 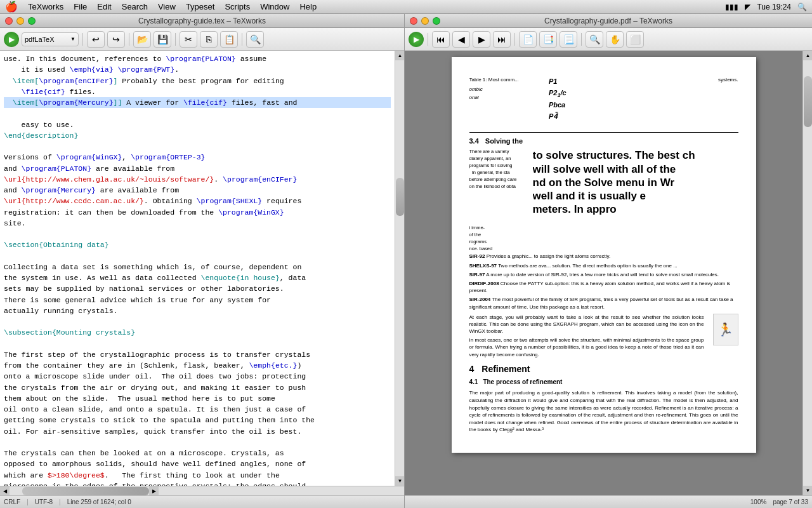 What do you see at coordinates (506, 98) in the screenshot?
I see `crystal-row-2: onal` at bounding box center [506, 98].